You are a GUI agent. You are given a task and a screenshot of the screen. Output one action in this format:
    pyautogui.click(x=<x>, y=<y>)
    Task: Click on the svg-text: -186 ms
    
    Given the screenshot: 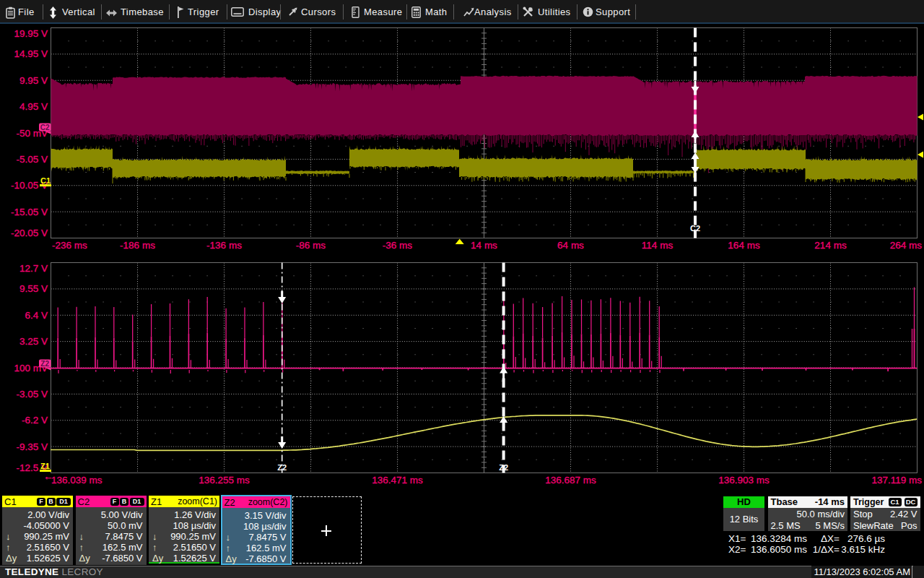 What is the action you would take?
    pyautogui.click(x=137, y=246)
    